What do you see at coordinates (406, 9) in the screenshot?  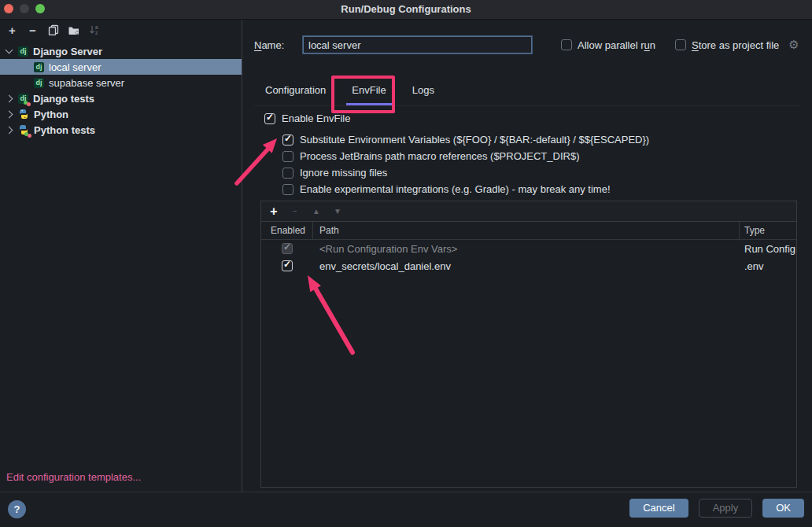 I see `window-title: Run/Debug Configurations` at bounding box center [406, 9].